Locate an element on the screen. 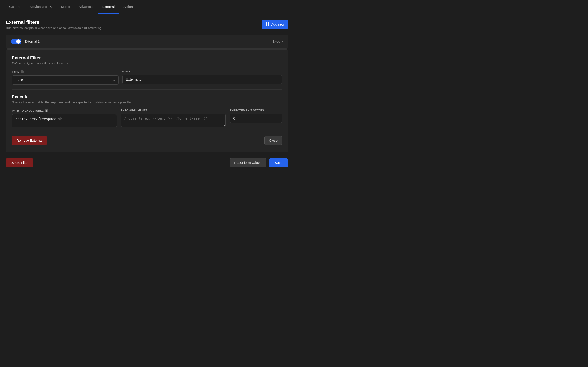 The height and width of the screenshot is (367, 588). filter-section-title: External Filter is located at coordinates (147, 58).